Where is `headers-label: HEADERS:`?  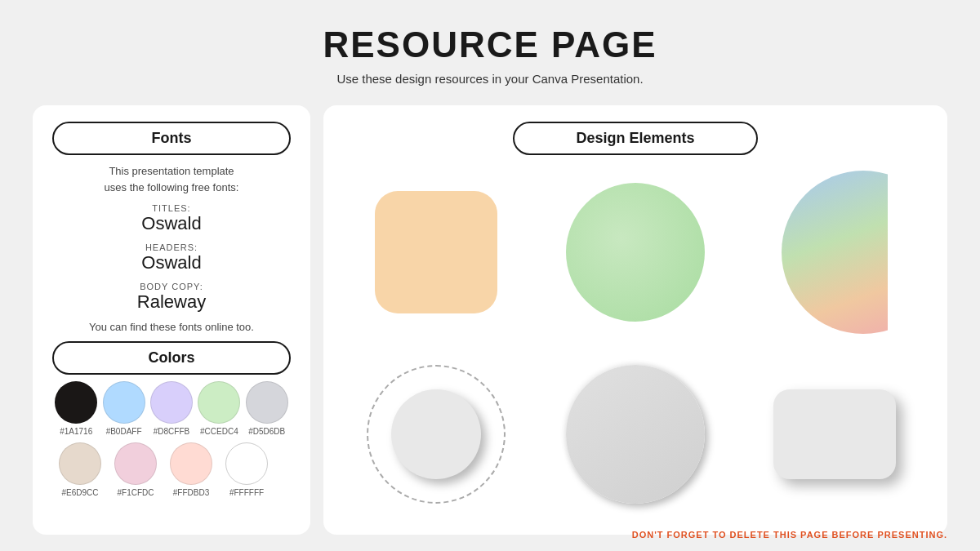
headers-label: HEADERS: is located at coordinates (172, 247).